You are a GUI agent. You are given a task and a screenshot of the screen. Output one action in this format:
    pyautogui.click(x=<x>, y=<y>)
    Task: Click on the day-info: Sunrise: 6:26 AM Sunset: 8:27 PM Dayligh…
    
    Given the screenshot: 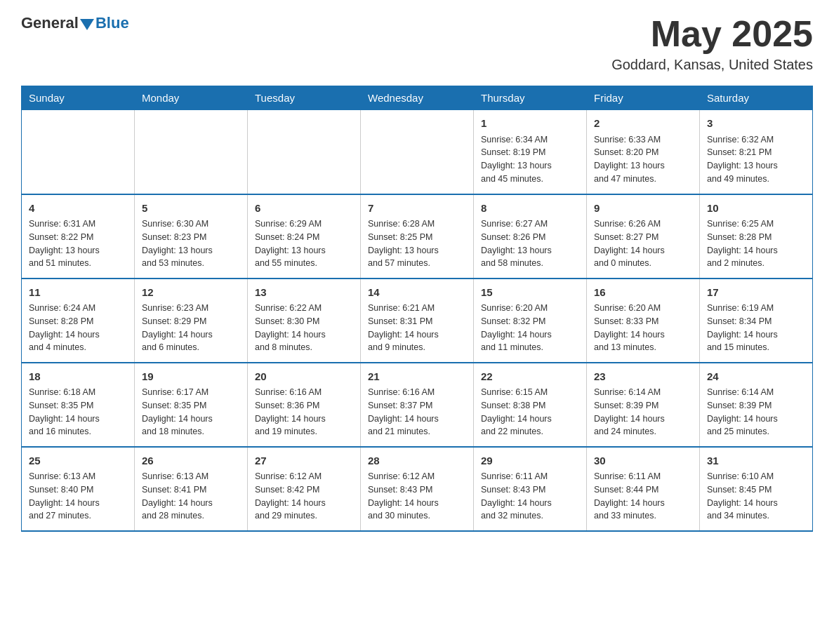 What is the action you would take?
    pyautogui.click(x=643, y=244)
    